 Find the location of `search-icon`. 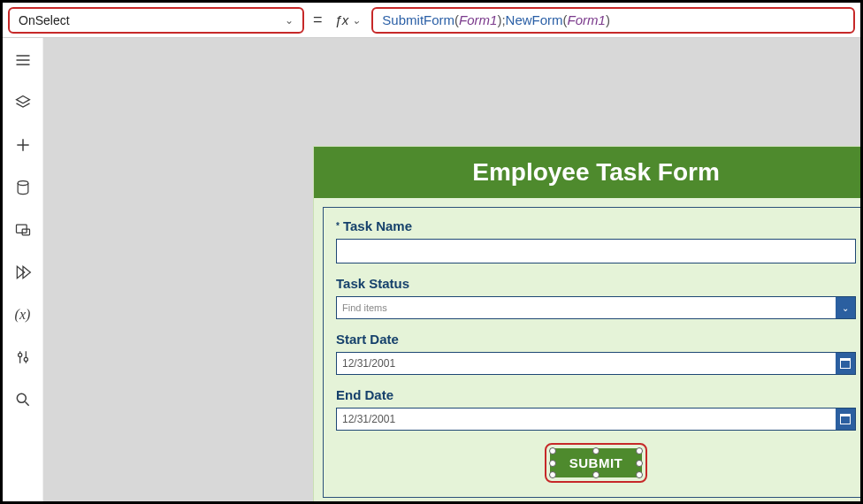

search-icon is located at coordinates (23, 400).